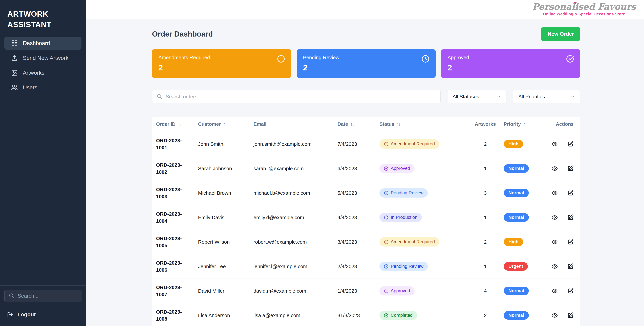 This screenshot has width=644, height=326. Describe the element at coordinates (413, 144) in the screenshot. I see `status-label: Amendment Required` at that location.